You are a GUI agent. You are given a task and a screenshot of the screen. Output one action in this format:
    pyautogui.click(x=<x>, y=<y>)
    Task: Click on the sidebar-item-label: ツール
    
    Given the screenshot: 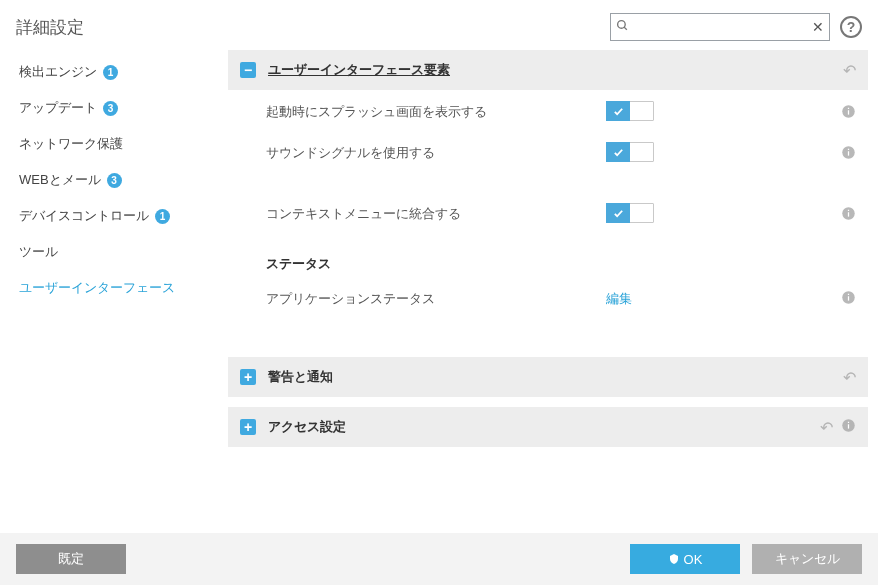 What is the action you would take?
    pyautogui.click(x=38, y=252)
    